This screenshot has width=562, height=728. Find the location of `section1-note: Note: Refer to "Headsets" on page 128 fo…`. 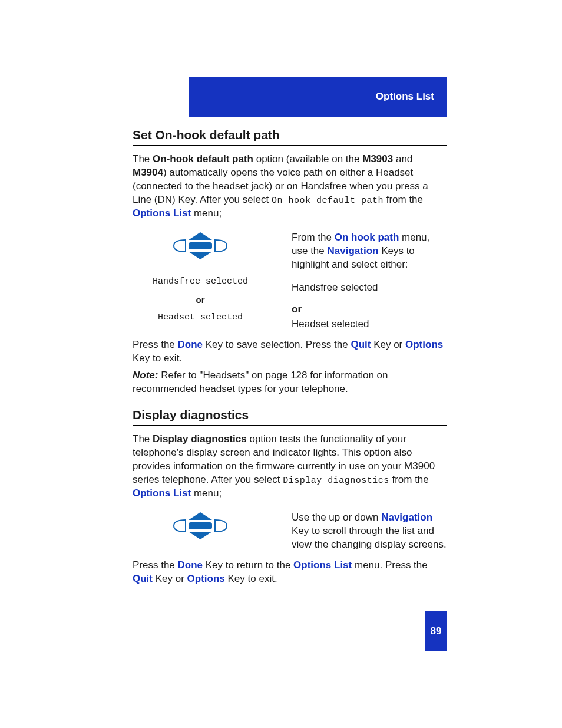

section1-note: Note: Refer to "Headsets" on page 128 fo… is located at coordinates (290, 383).